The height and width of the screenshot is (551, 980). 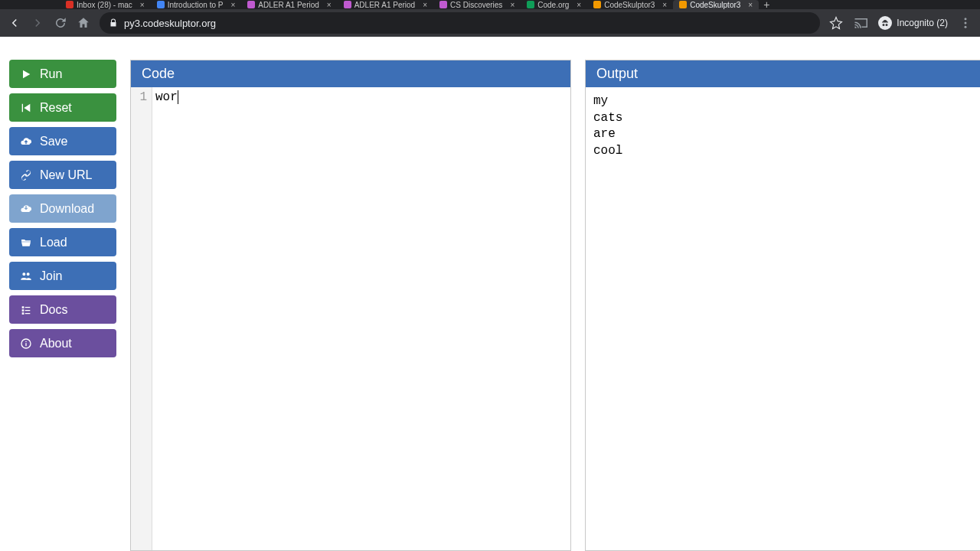 I want to click on folder-open-icon, so click(x=26, y=243).